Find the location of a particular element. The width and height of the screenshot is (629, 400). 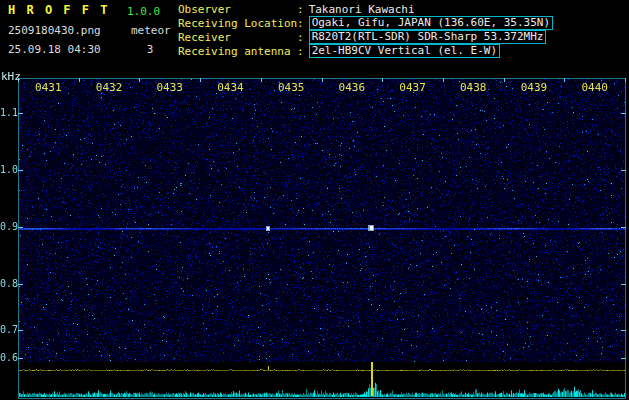

info-value: 2el-HB9CV Vertical (el. E-W) is located at coordinates (404, 51).